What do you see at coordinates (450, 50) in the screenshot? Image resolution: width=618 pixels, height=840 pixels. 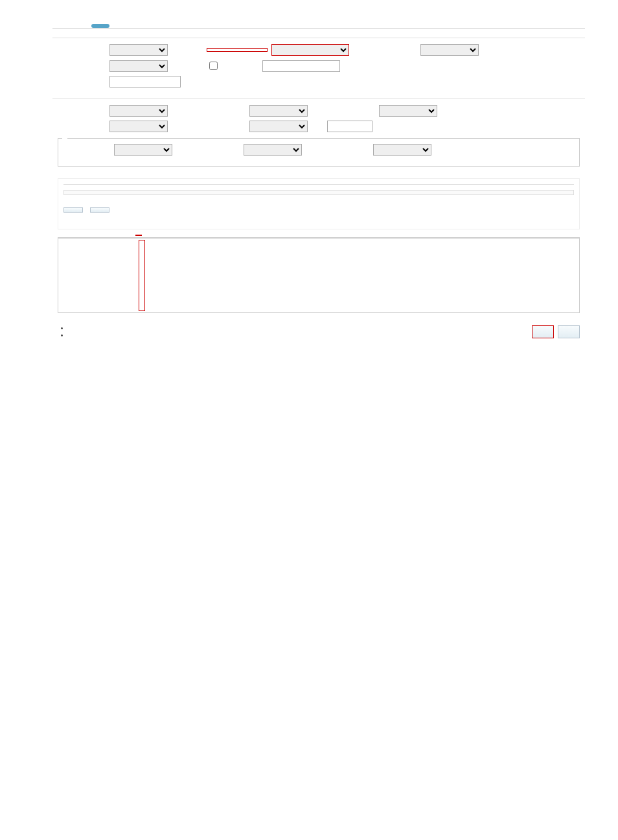 I see `duplex-select` at bounding box center [450, 50].